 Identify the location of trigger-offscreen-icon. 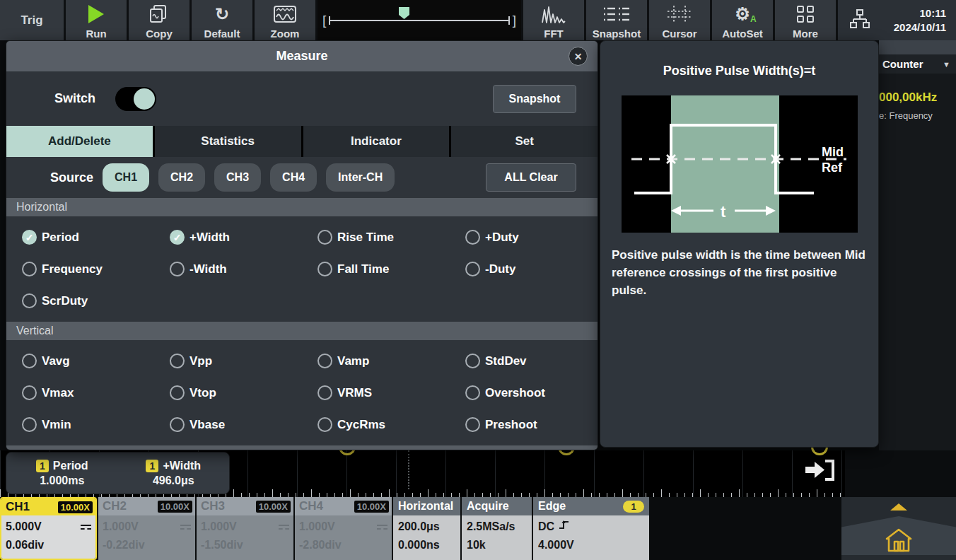
(820, 472).